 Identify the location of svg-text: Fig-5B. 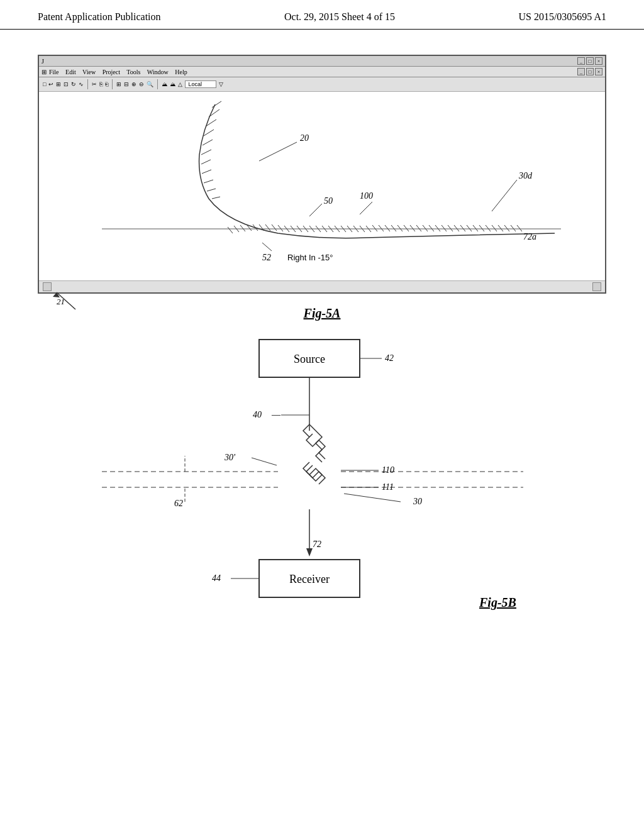
(497, 602).